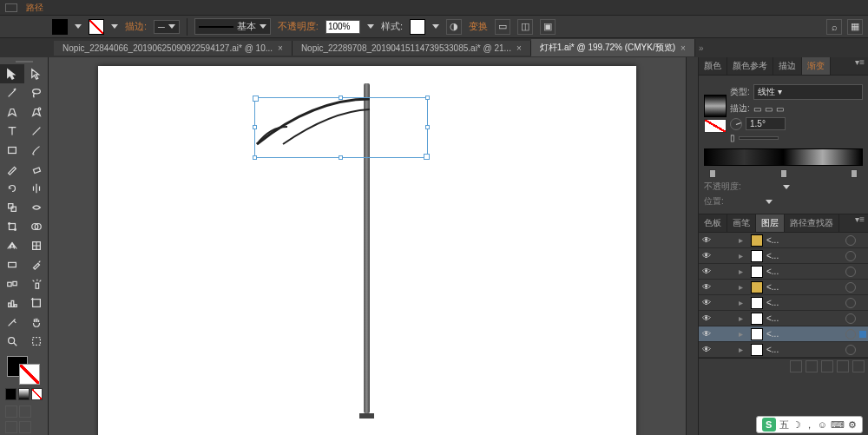 The height and width of the screenshot is (435, 868). What do you see at coordinates (759, 138) in the screenshot?
I see `aspect-input` at bounding box center [759, 138].